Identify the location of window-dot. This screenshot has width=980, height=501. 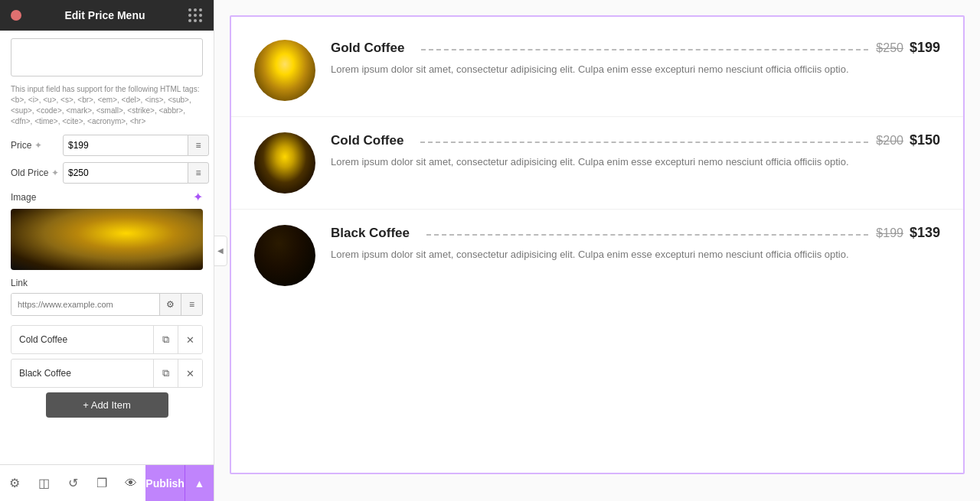
(16, 15).